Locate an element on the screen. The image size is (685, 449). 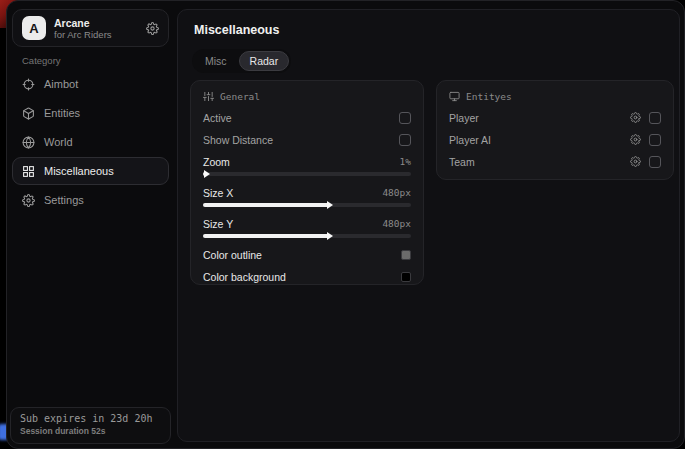
active-checkbox is located at coordinates (405, 118).